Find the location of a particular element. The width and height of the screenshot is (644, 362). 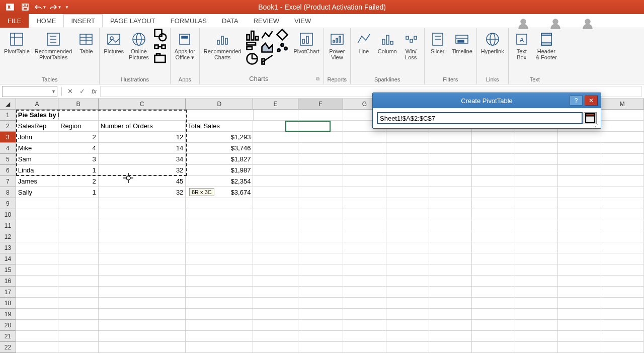

row-header-20: 20 is located at coordinates (8, 325).